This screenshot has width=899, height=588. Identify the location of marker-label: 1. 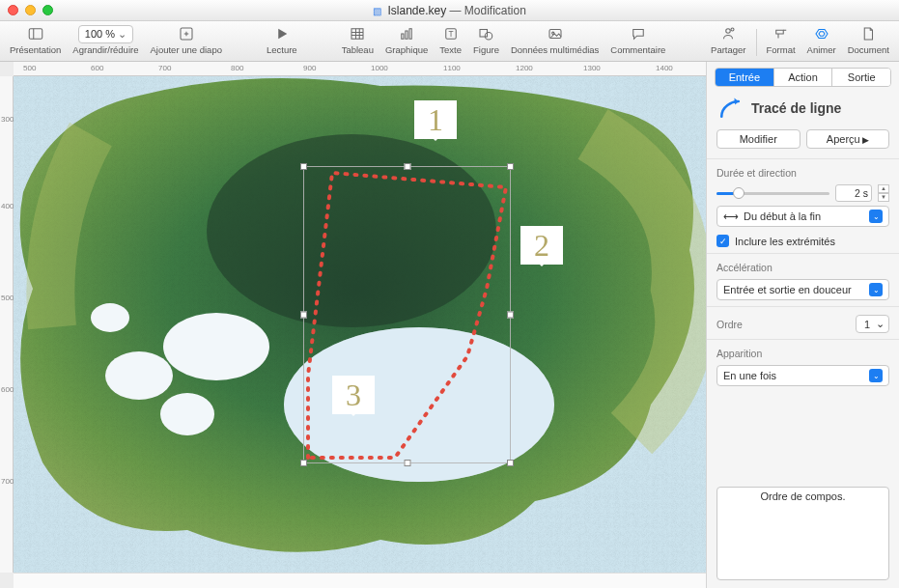
(435, 120).